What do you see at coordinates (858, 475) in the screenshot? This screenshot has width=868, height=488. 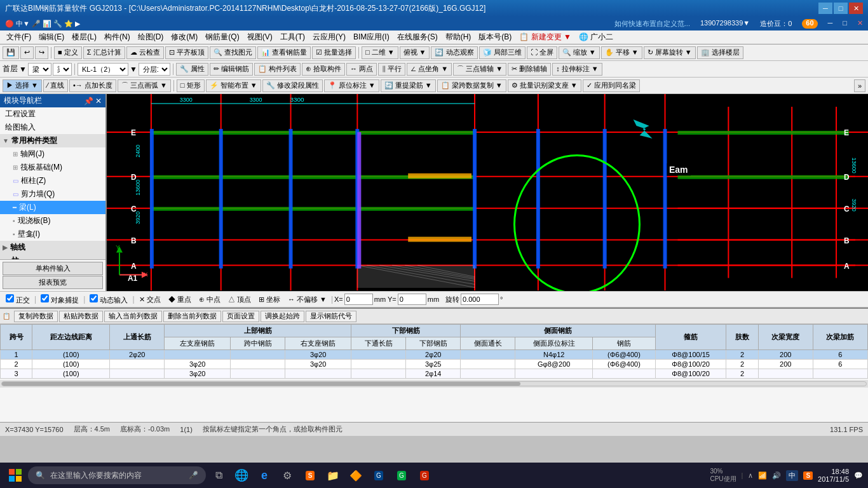 I see `action-center: 💬` at bounding box center [858, 475].